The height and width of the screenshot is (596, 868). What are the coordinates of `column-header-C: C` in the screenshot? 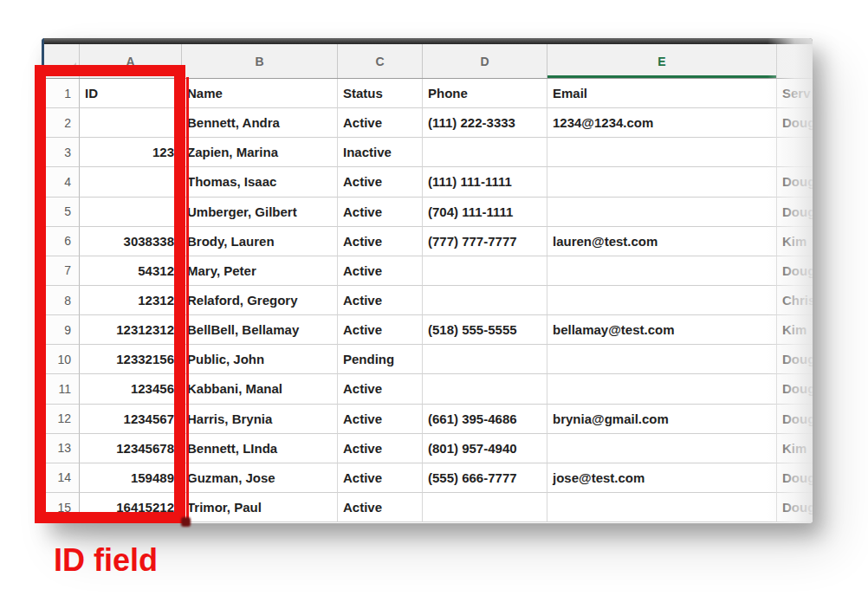 It's located at (380, 61).